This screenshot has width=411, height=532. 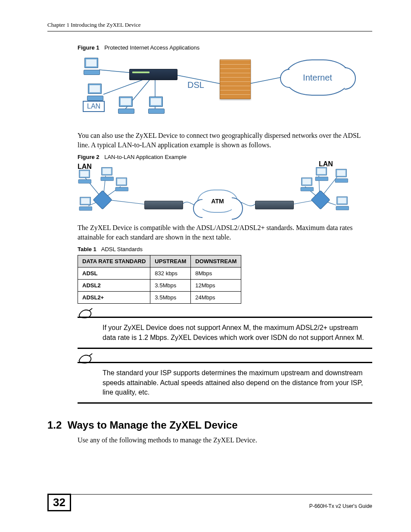 What do you see at coordinates (225, 47) in the screenshot?
I see `figure1-caption: Figure 1 Protected Internet Access Appli…` at bounding box center [225, 47].